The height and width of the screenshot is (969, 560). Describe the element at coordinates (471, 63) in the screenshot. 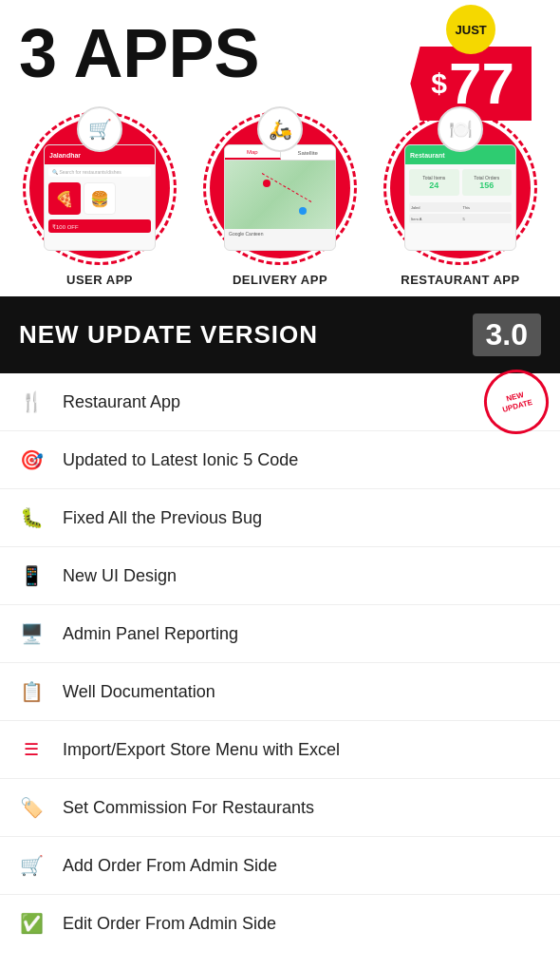

I see `price-tag-container: JUST $ 77` at that location.